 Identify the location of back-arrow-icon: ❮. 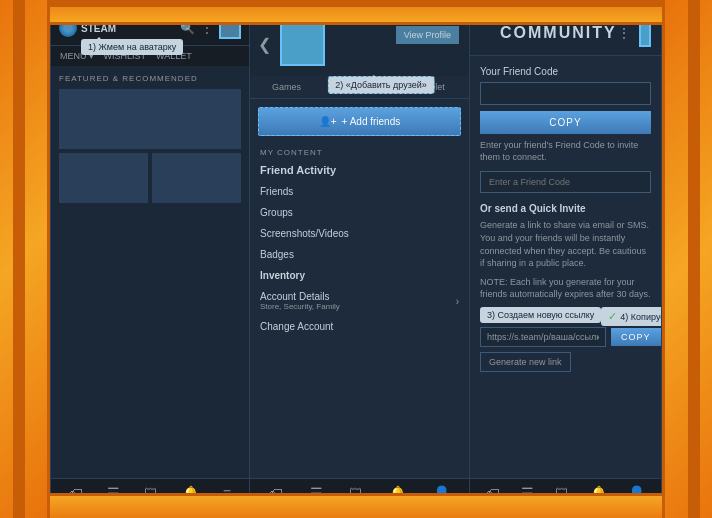
(264, 44).